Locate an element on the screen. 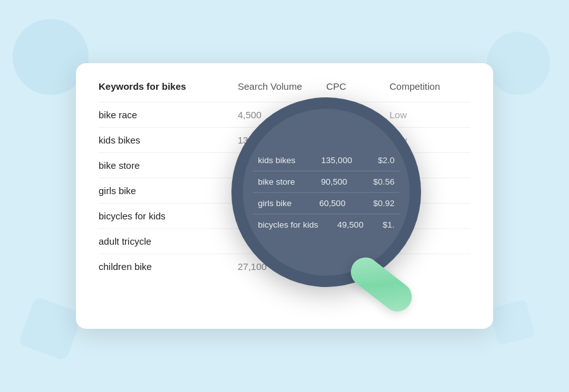 The image size is (569, 392). cell-keyword: bicycles for kids is located at coordinates (168, 216).